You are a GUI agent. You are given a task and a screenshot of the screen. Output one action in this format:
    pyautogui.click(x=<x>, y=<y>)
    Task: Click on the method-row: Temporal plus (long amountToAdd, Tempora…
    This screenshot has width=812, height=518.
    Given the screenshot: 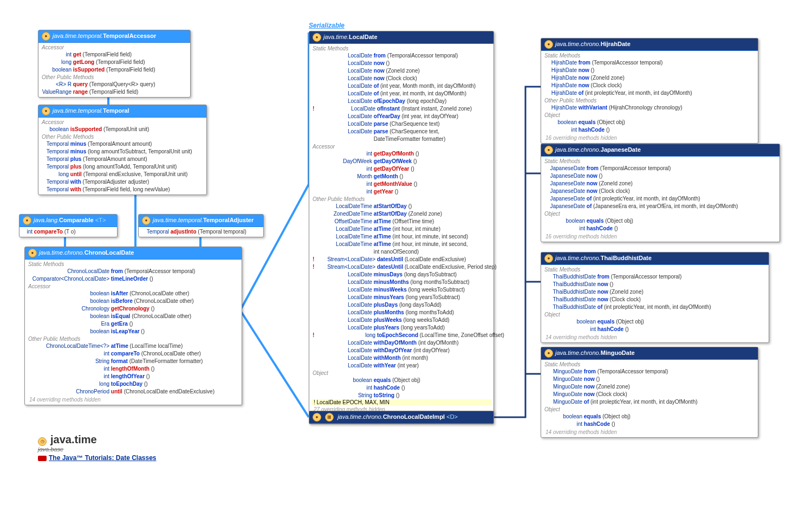 What is the action you would take?
    pyautogui.click(x=122, y=167)
    